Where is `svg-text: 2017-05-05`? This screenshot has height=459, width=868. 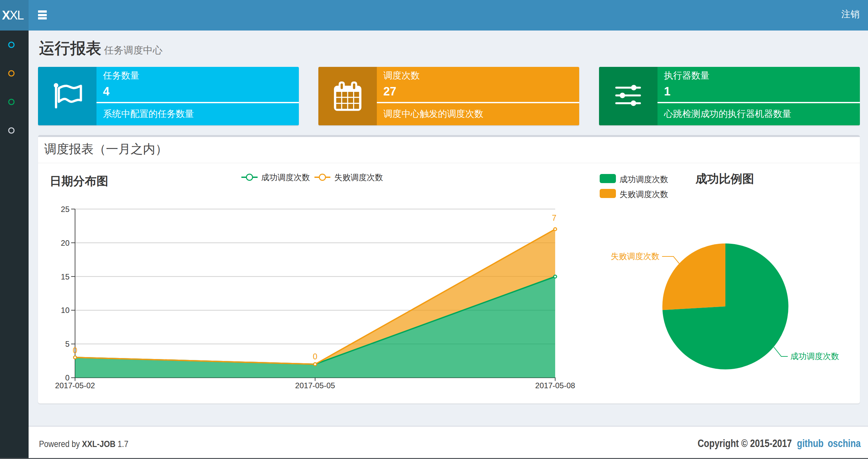
svg-text: 2017-05-05 is located at coordinates (315, 386).